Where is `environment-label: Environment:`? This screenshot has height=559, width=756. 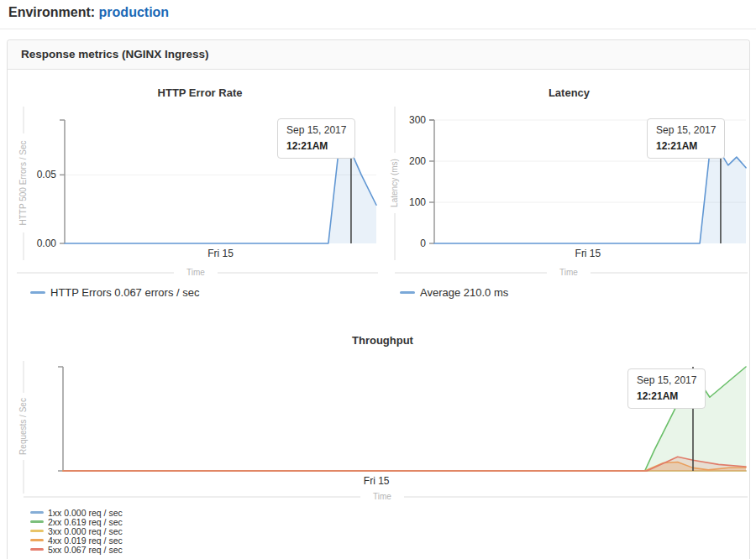 environment-label: Environment: is located at coordinates (52, 12).